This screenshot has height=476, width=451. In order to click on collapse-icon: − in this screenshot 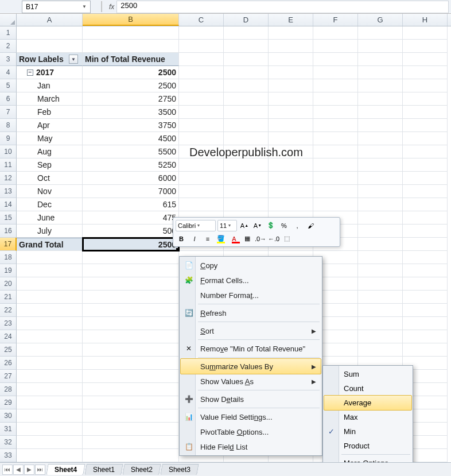, I will do `click(30, 72)`.